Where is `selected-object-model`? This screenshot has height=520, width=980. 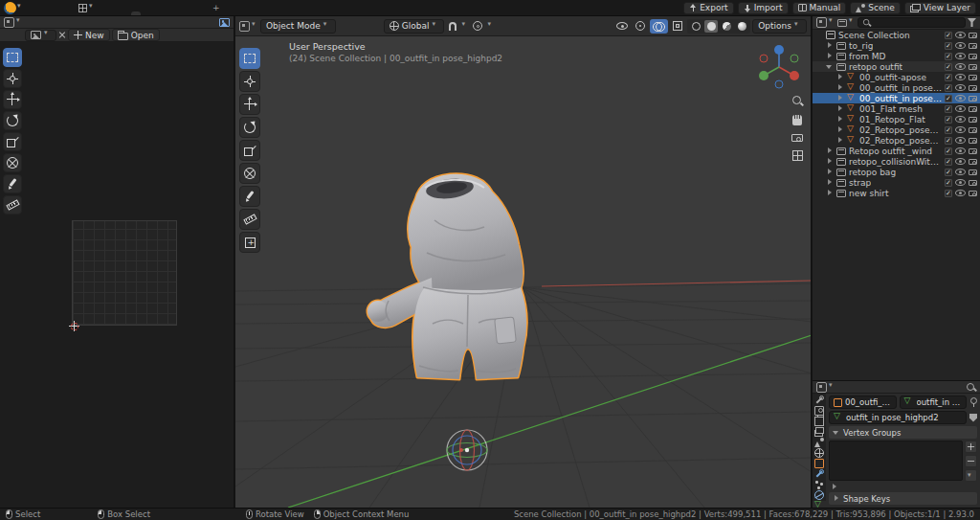 selected-object-model is located at coordinates (447, 277).